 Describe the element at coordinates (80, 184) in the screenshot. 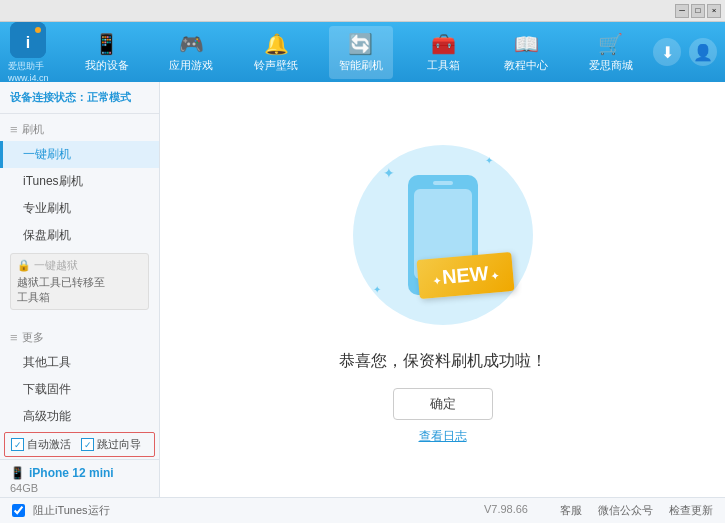

I see `flash-section: ≡ 刷机 一键刷机 iTunes刷机 专业刷机 保盘刷机` at that location.